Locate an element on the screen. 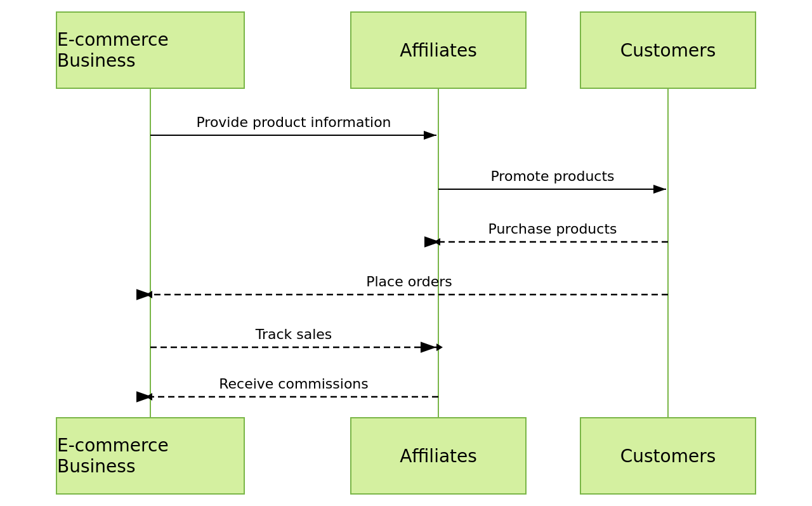 Image resolution: width=812 pixels, height=506 pixels. actor-affiliates-bottom-label: Affiliates is located at coordinates (438, 456).